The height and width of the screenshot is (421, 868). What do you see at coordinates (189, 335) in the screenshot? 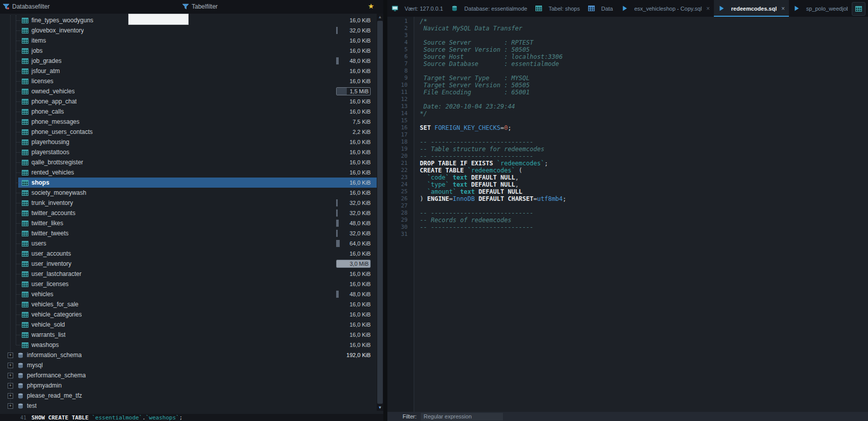
I see `tree-item-table: warrants_list16,0 KiB` at bounding box center [189, 335].